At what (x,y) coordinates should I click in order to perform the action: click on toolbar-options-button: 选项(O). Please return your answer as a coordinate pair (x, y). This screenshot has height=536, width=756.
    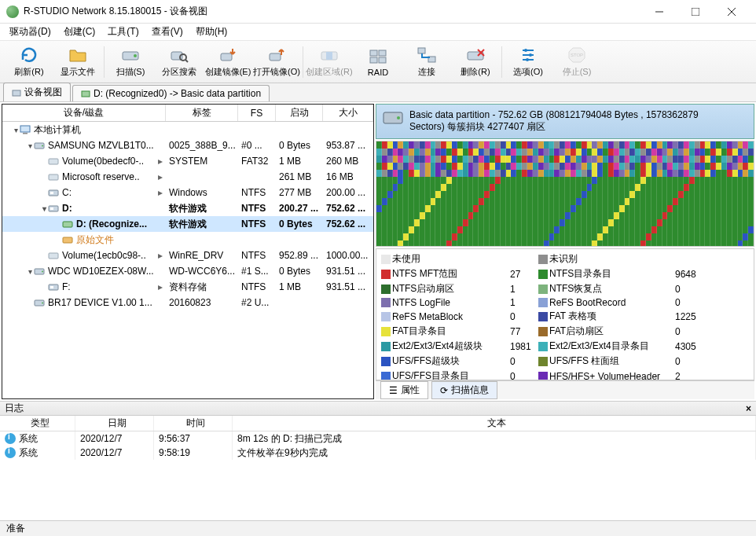
    Looking at the image, I should click on (528, 62).